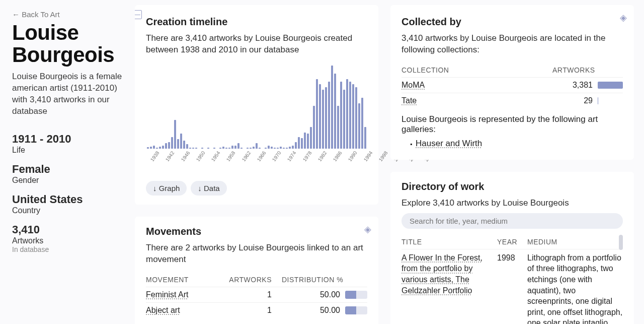 Image resolution: width=644 pixels, height=324 pixels. Describe the element at coordinates (257, 280) in the screenshot. I see `movements-header-row: MOVEMENT ARTWORKS DISTRIBUTION %` at that location.